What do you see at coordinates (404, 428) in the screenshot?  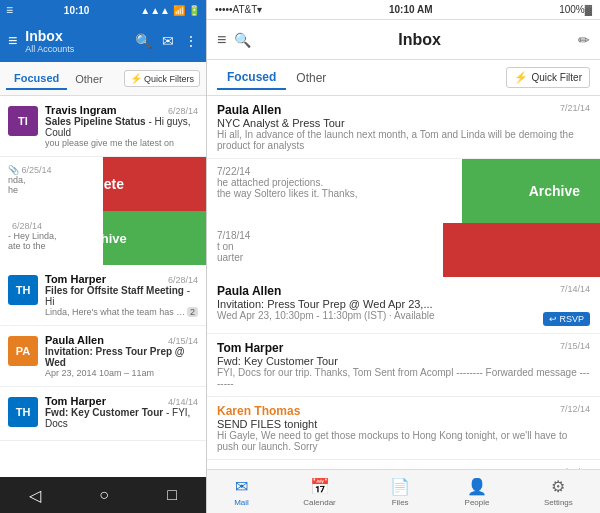 I see `email-content: Karen Thomas 7/12/14 SEND FILES tonight …` at bounding box center [404, 428].